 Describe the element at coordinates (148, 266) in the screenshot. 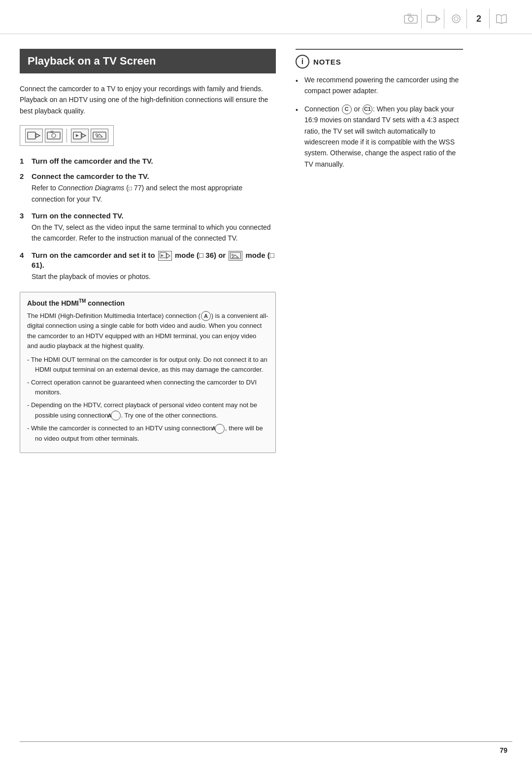

I see `step-4: 4 Turn on the camcorder and set it to mo…` at that location.